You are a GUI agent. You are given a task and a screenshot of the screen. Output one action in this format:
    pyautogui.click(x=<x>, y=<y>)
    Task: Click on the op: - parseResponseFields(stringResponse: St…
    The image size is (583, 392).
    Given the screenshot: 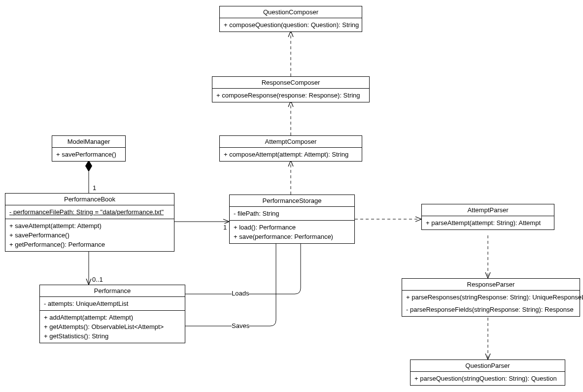 What is the action you would take?
    pyautogui.click(x=491, y=308)
    